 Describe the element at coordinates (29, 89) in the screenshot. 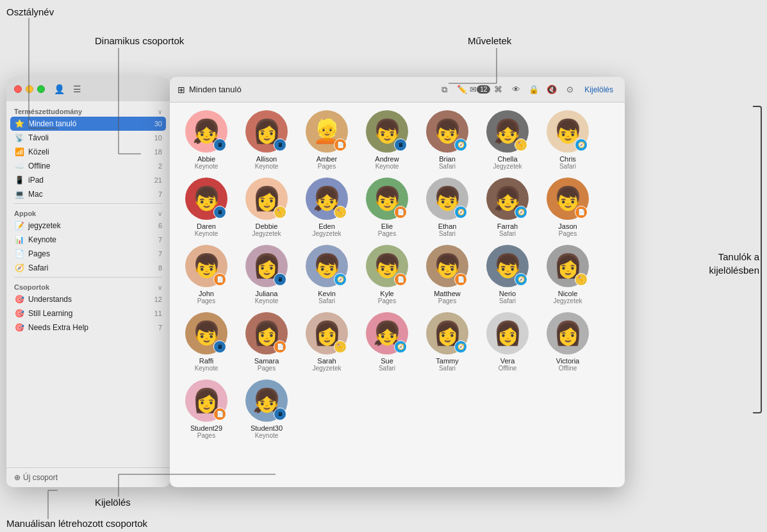

I see `minimize-button` at that location.